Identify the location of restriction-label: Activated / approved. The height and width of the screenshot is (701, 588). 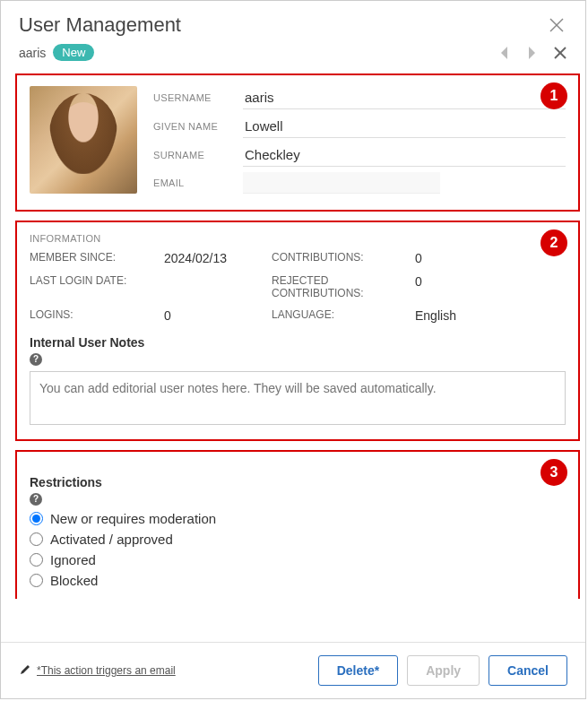
(111, 540).